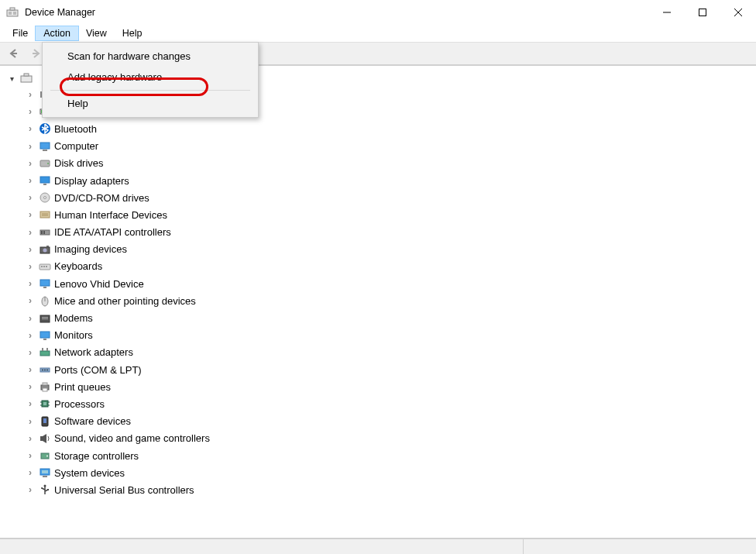 The image size is (756, 554). I want to click on menu-scan-hardware: Scan for hardware changes, so click(150, 56).